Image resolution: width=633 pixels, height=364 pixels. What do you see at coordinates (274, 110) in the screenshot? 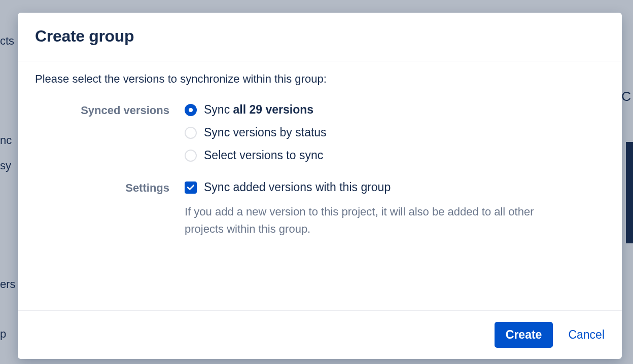
I see `radio-bold: all 29 versions` at bounding box center [274, 110].